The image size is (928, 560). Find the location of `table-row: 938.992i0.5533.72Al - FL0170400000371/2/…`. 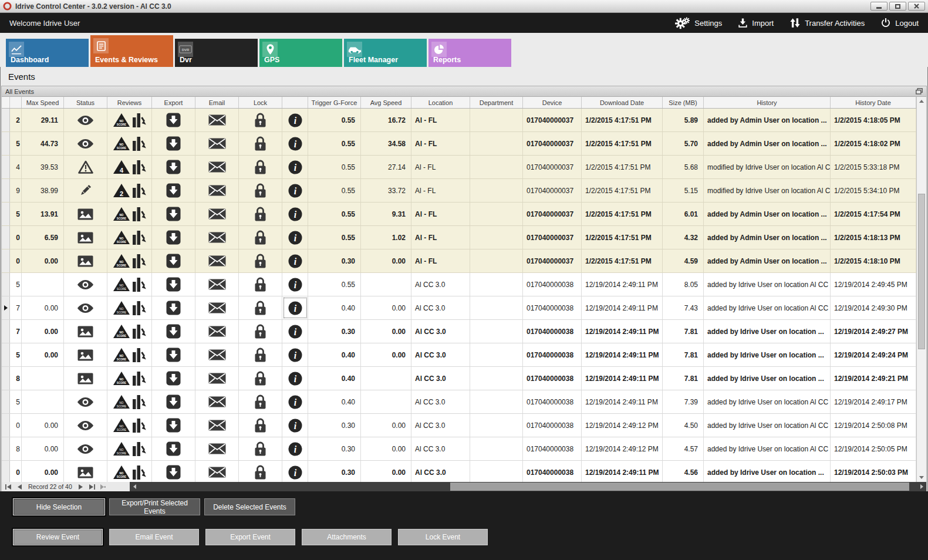

table-row: 938.992i0.5533.72Al - FL0170400000371/2/… is located at coordinates (459, 191).